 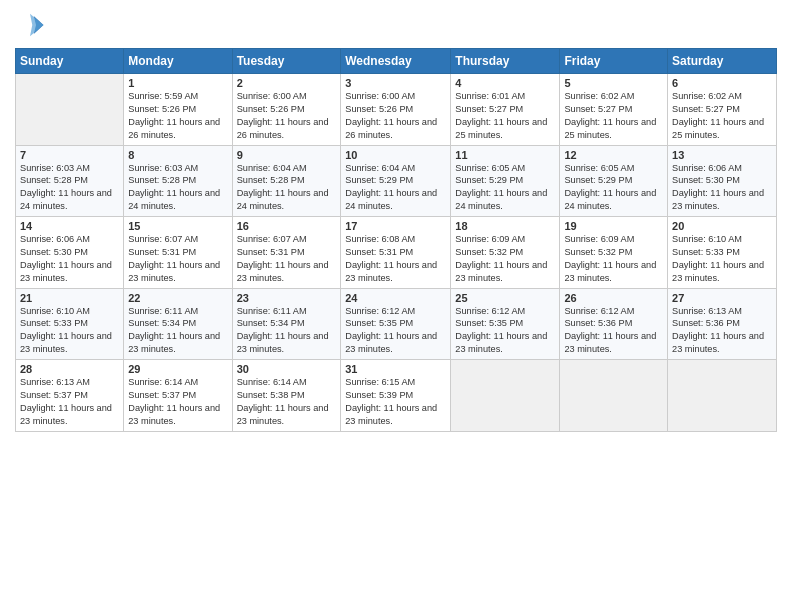 I want to click on day-number: 14, so click(x=70, y=226).